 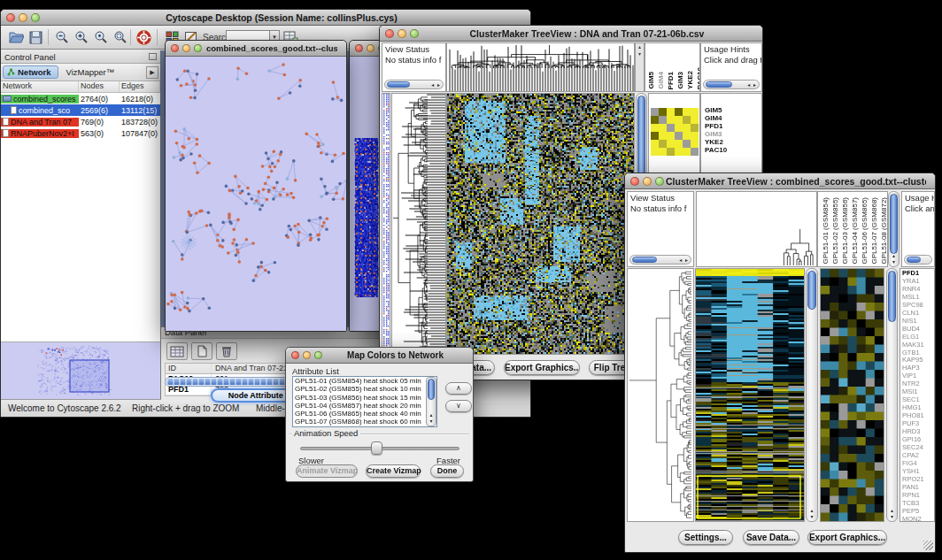 What do you see at coordinates (691, 80) in the screenshot?
I see `cluster-column-label: YKE2` at bounding box center [691, 80].